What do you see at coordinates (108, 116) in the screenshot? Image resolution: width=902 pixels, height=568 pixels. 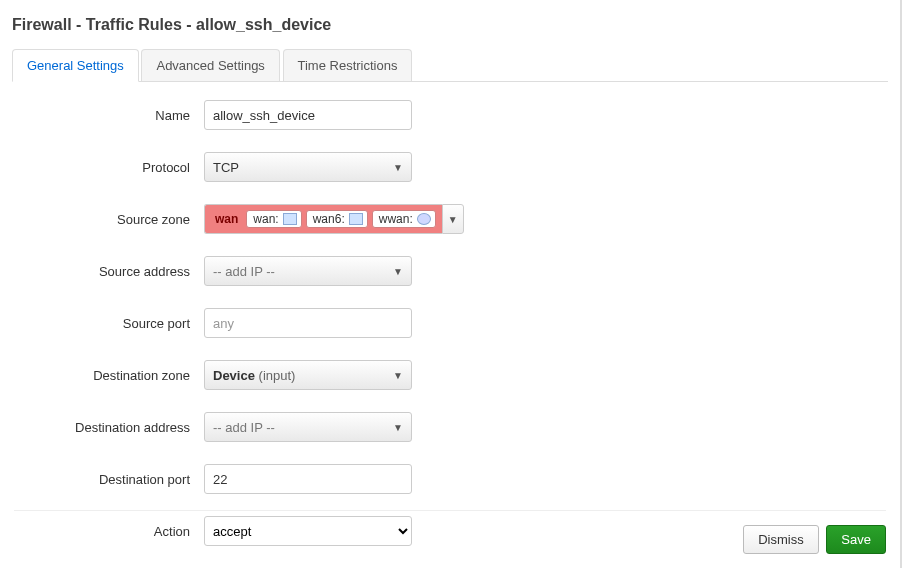 I see `label-name: Name` at bounding box center [108, 116].